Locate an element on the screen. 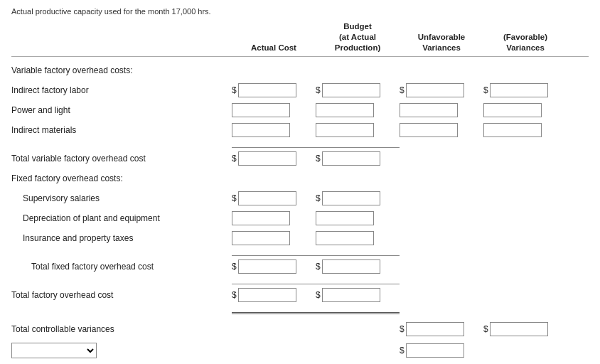 Image resolution: width=600 pixels, height=364 pixels. actual-insurance is located at coordinates (274, 238).